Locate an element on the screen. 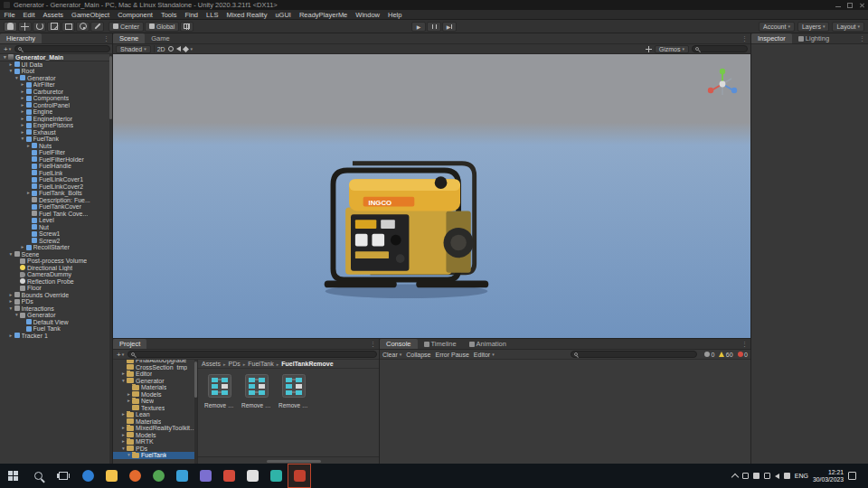  tray-app-icon is located at coordinates (756, 475).